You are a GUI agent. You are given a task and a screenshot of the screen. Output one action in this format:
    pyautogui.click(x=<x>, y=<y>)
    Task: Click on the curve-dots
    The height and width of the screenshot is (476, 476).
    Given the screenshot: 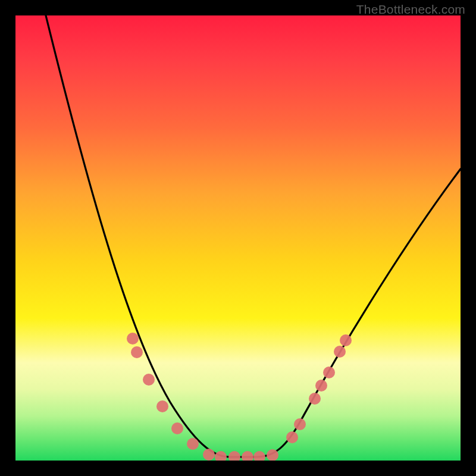 What is the action you would take?
    pyautogui.click(x=239, y=396)
    